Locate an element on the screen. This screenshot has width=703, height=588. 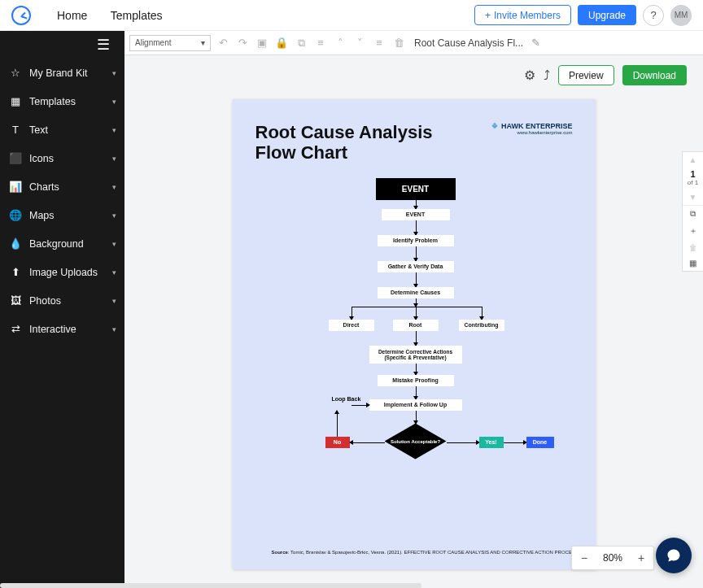
layer-down-icon: ˅ is located at coordinates (360, 43).